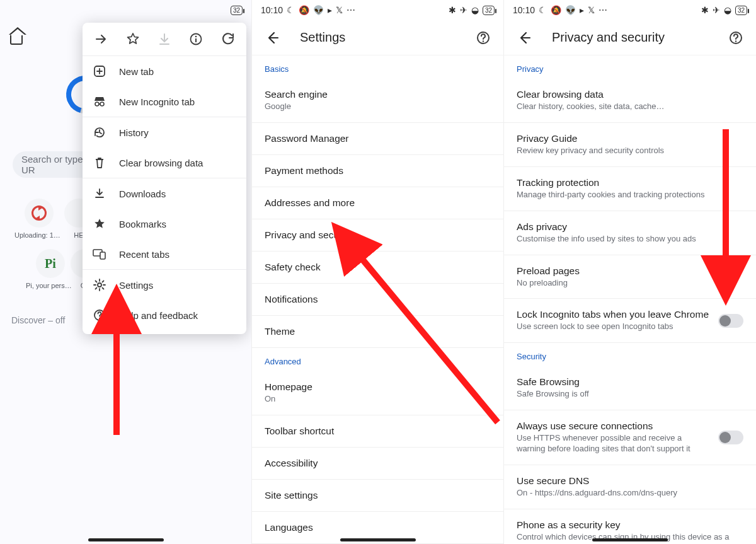 The width and height of the screenshot is (756, 544). Describe the element at coordinates (630, 189) in the screenshot. I see `privacy-row-tracking: Tracking protectionManage third-party co…` at that location.